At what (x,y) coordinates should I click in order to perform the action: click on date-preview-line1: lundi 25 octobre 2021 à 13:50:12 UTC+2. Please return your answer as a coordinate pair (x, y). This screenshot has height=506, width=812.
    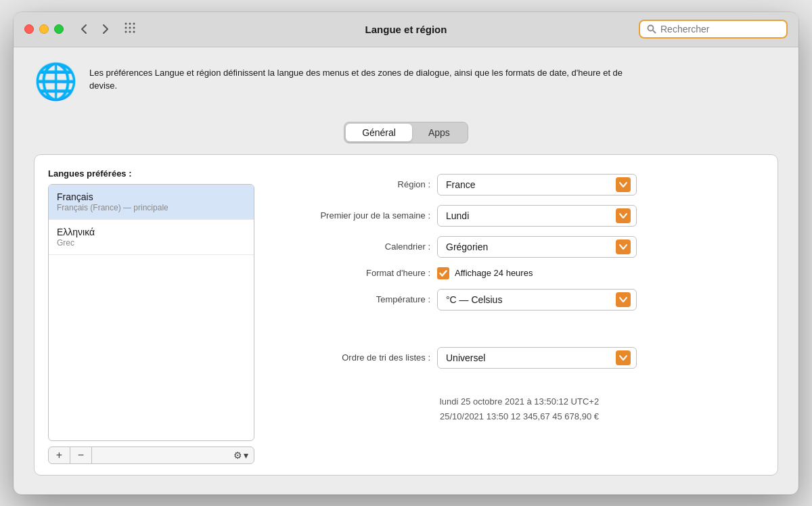
    Looking at the image, I should click on (520, 402).